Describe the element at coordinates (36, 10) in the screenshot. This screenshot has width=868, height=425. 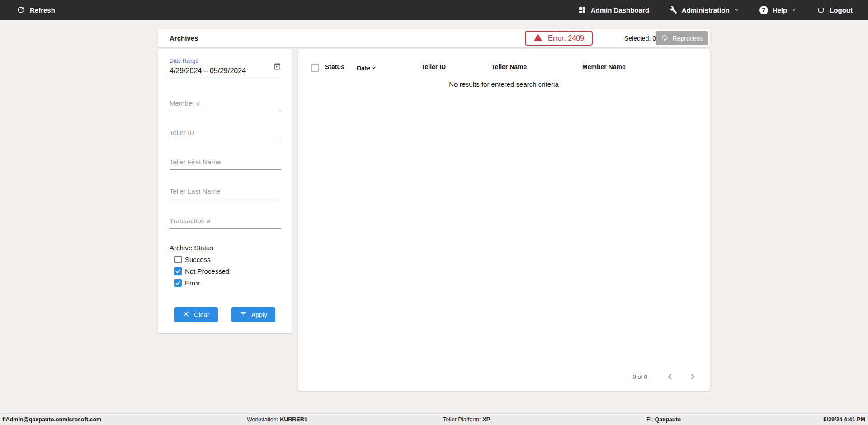
I see `refresh-button: Refresh` at that location.